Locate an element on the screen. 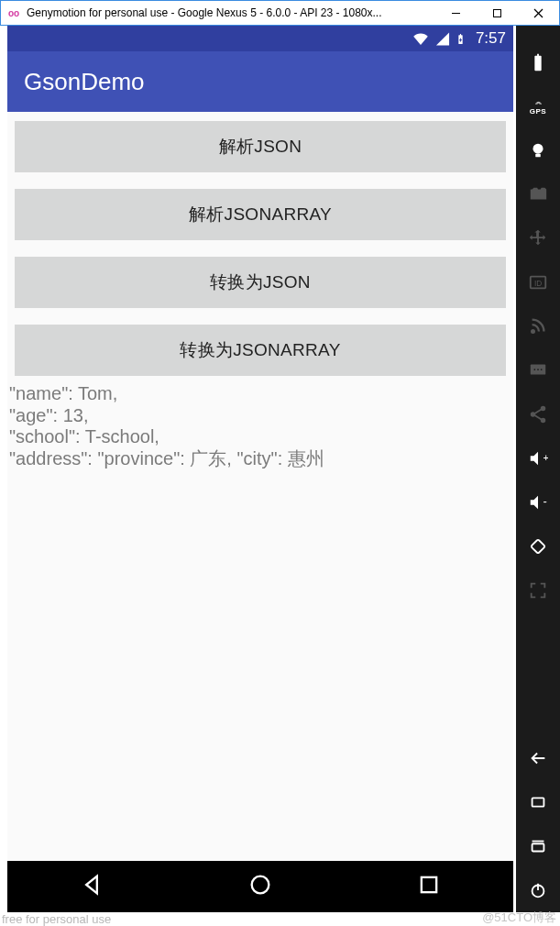 This screenshot has height=926, width=560. output-line: "name": Tom, is located at coordinates (260, 394).